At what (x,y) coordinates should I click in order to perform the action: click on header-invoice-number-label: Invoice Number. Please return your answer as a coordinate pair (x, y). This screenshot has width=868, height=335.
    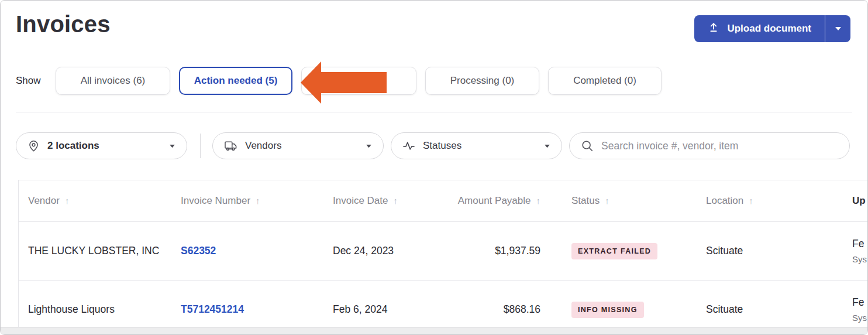
    Looking at the image, I should click on (215, 200).